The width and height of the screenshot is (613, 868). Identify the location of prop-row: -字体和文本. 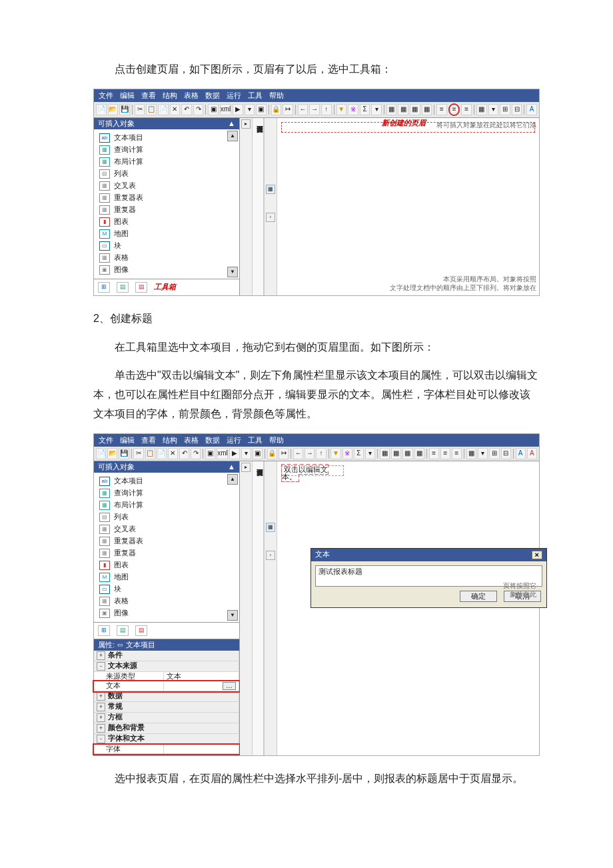
(167, 739).